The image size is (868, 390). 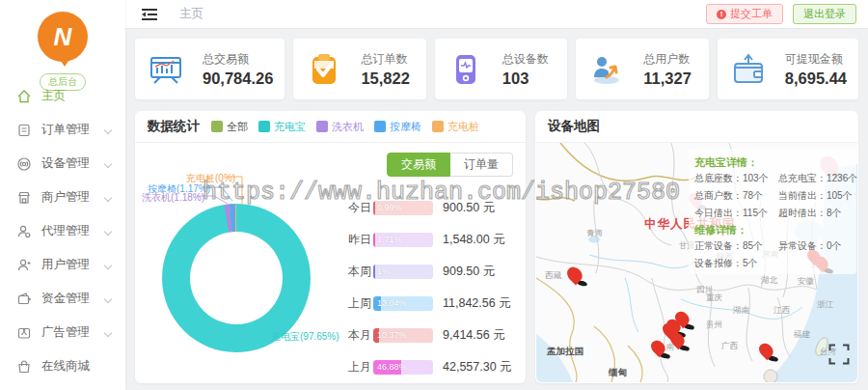 What do you see at coordinates (66, 265) in the screenshot?
I see `sidebar-item-label: 用户管理` at bounding box center [66, 265].